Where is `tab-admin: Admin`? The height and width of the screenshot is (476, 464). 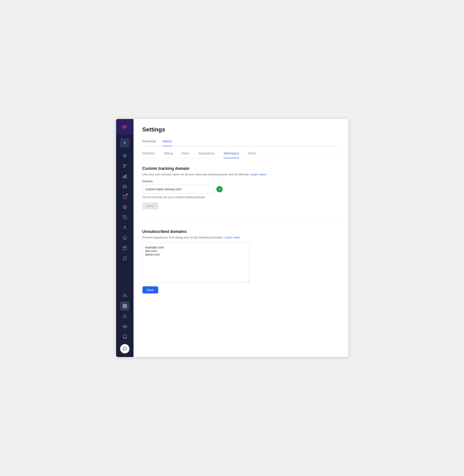 tab-admin: Admin is located at coordinates (168, 143).